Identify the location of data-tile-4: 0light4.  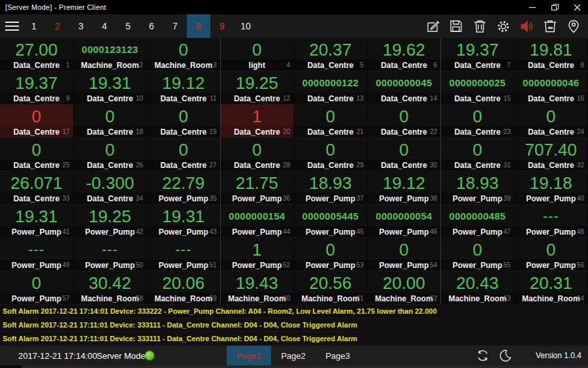
(257, 55).